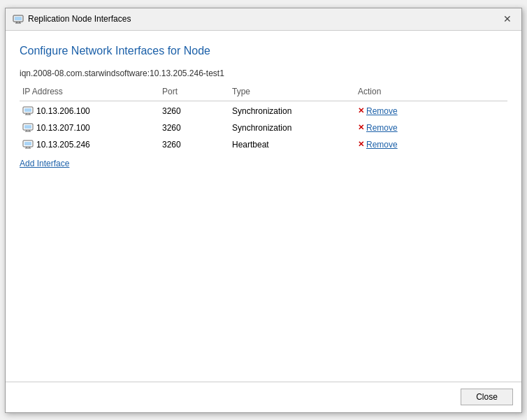  I want to click on table-row: 10.13.206.100 3260 Synchronization ✕ Rem…, so click(264, 111).